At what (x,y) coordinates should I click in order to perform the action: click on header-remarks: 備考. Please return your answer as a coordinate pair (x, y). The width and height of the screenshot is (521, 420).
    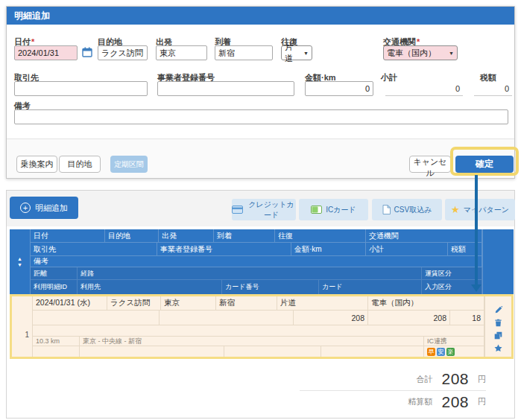
    Looking at the image, I should click on (256, 262).